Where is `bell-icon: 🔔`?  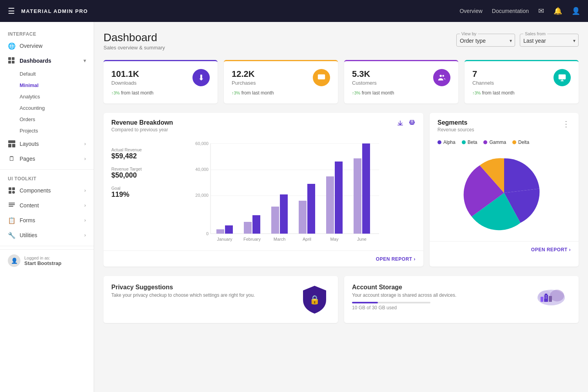
bell-icon: 🔔 is located at coordinates (558, 11).